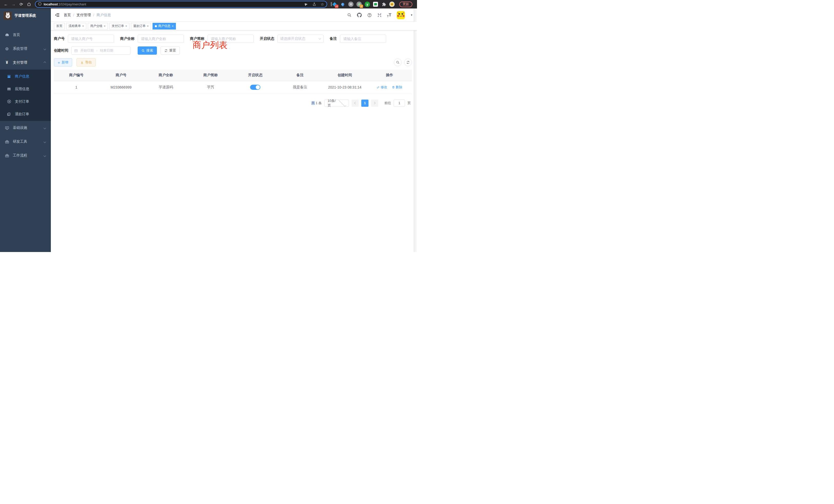 The height and width of the screenshot is (504, 834). I want to click on status-toggle, so click(255, 87).